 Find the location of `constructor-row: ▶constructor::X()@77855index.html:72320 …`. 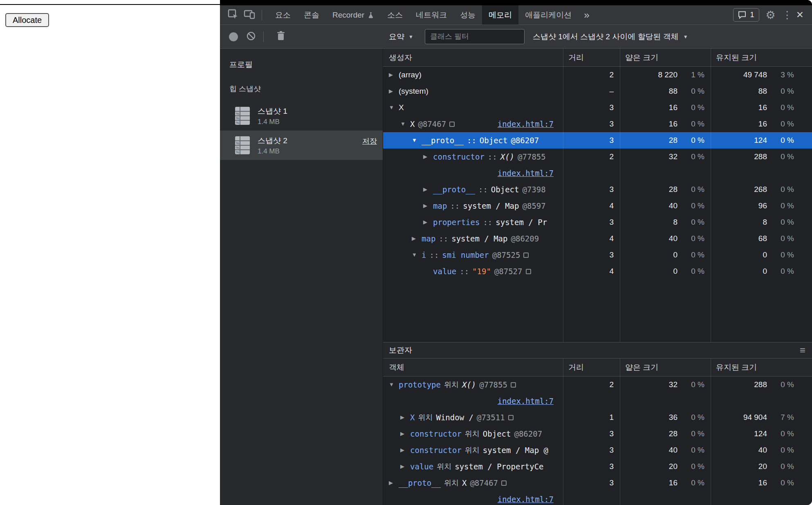

constructor-row: ▶constructor::X()@77855index.html:72320 … is located at coordinates (598, 165).